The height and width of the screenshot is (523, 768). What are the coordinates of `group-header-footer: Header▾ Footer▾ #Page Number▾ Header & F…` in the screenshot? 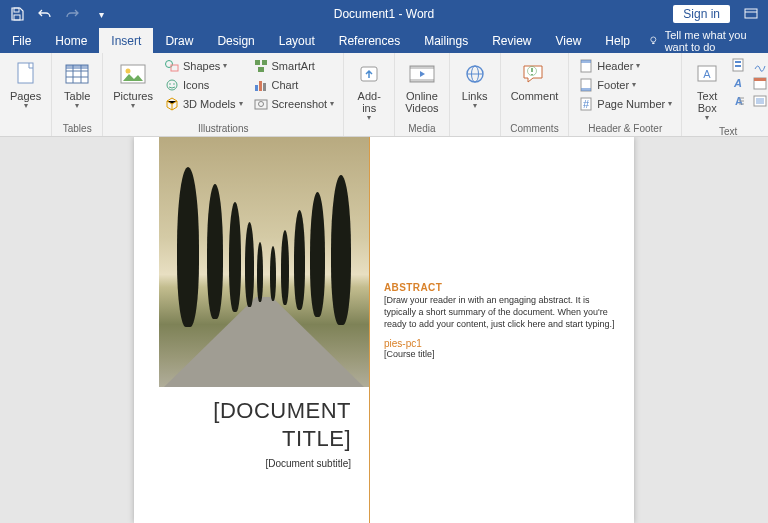 It's located at (626, 94).